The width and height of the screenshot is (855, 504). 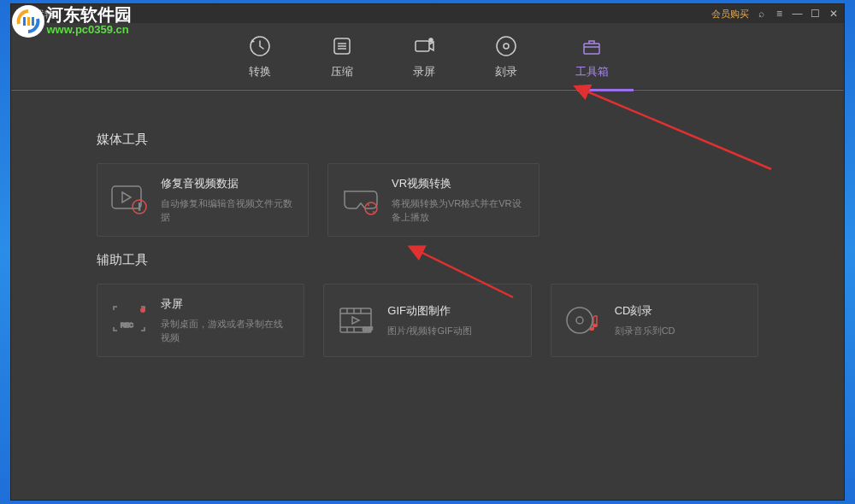 I want to click on menu-icon: ≡, so click(x=780, y=14).